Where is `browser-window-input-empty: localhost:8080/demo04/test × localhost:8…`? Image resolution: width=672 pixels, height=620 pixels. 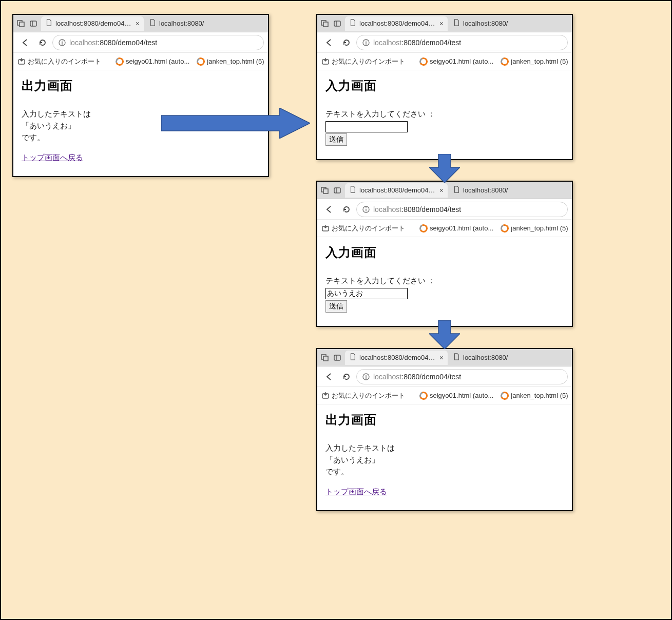 browser-window-input-empty: localhost:8080/demo04/test × localhost:8… is located at coordinates (445, 87).